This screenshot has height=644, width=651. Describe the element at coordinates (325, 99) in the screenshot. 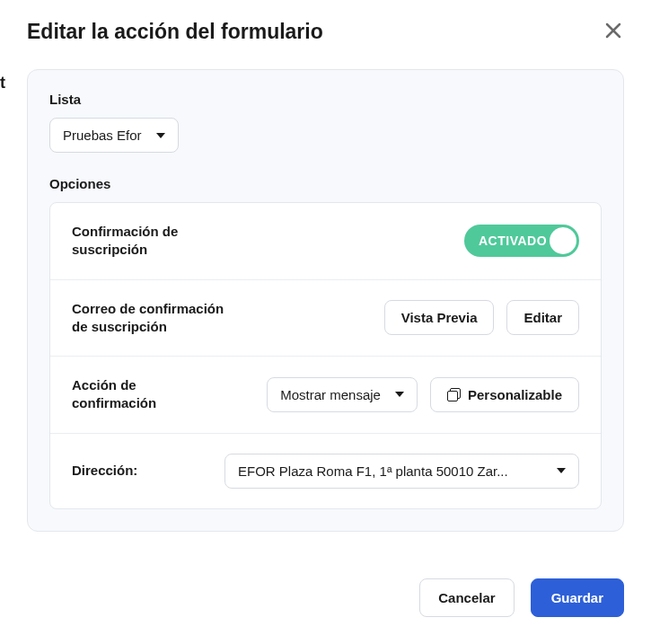

I see `list-label: Lista` at that location.